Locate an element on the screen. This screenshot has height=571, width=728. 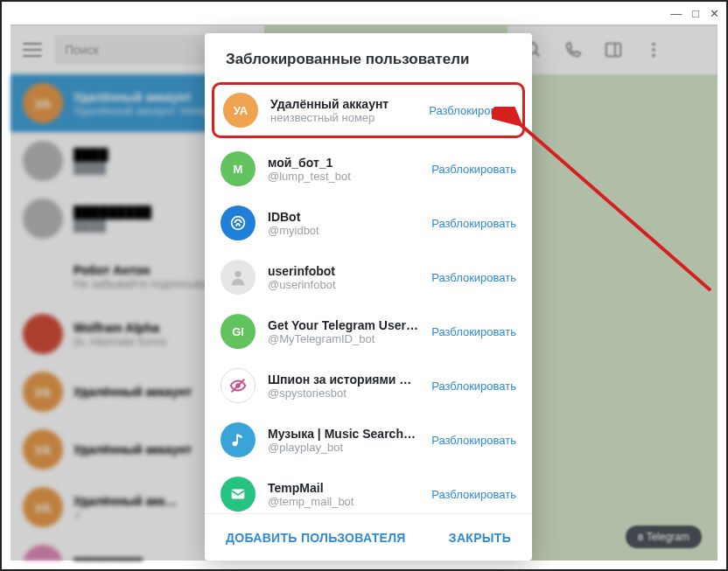
blocked-user-name: Музыка | Music Search… is located at coordinates (343, 434).